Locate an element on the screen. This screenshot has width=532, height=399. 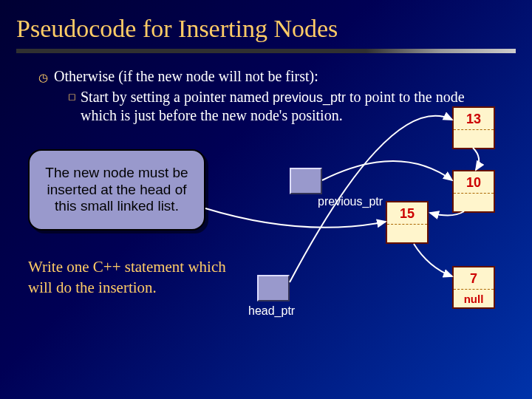
node-10-data: 10 is located at coordinates (474, 183).